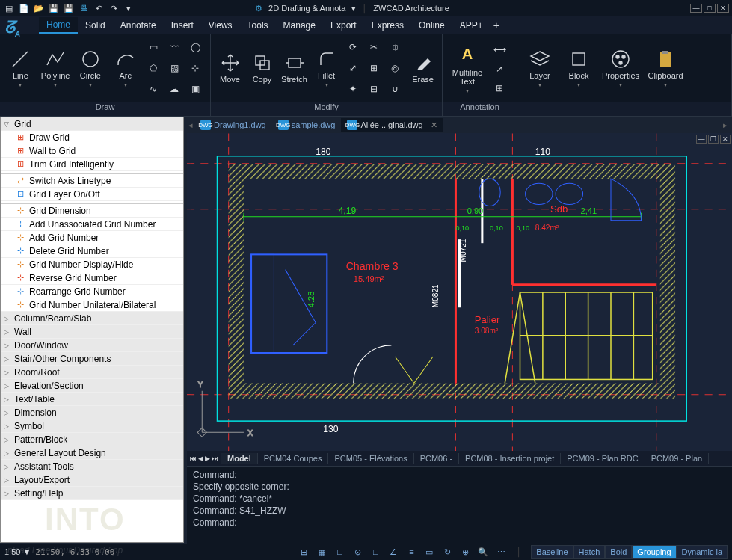  Describe the element at coordinates (552, 552) in the screenshot. I see `status-textbtn: Baseline` at that location.